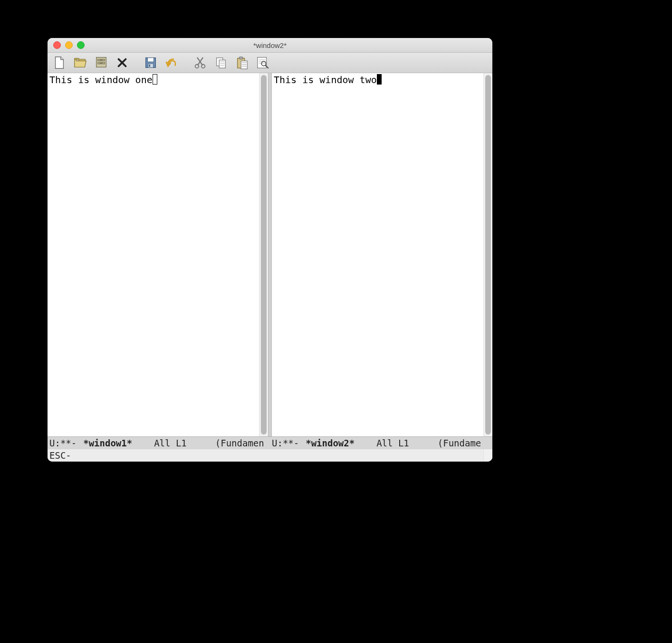 Image resolution: width=672 pixels, height=643 pixels. What do you see at coordinates (81, 45) in the screenshot?
I see `zoom-window-button` at bounding box center [81, 45].